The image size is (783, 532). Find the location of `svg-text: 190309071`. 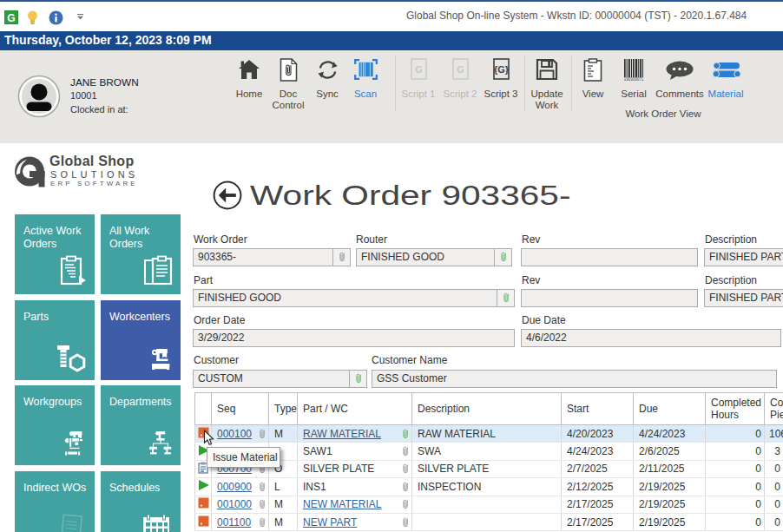

svg-text: 190309071 is located at coordinates (634, 80).